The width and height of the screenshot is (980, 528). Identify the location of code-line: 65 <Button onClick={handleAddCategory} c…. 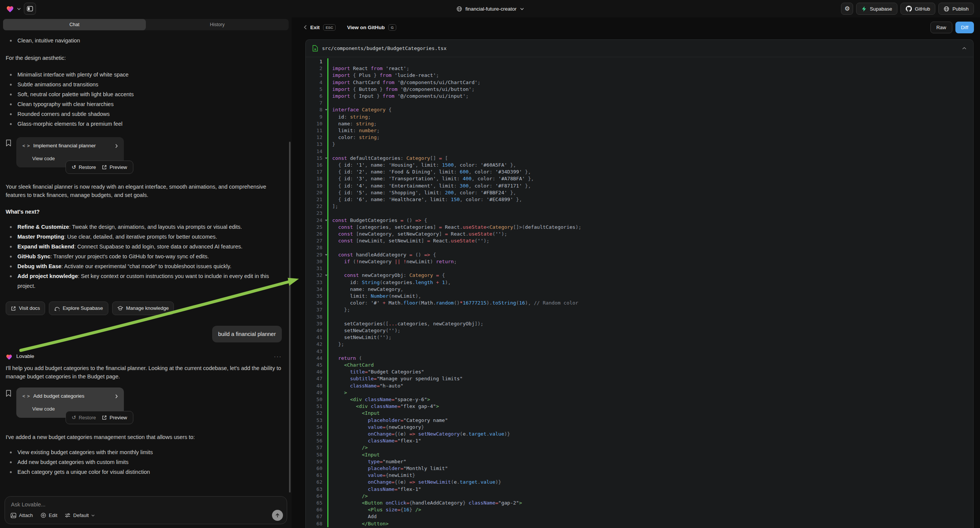
(640, 503).